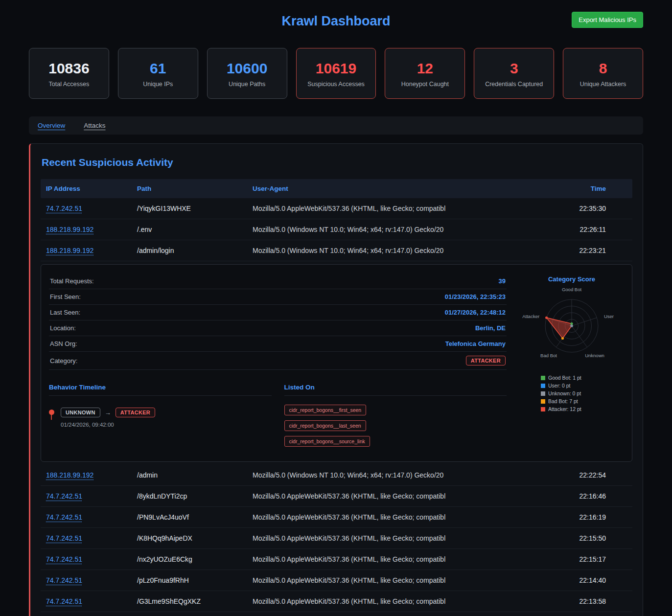 This screenshot has width=672, height=616. Describe the element at coordinates (486, 361) in the screenshot. I see `category-badge: ATTACKER` at that location.